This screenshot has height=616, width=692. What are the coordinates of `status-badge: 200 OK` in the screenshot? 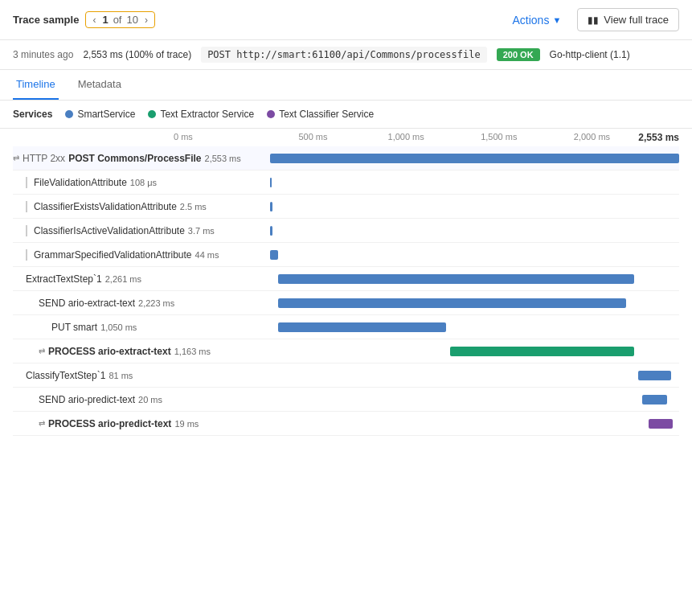 It's located at (518, 55).